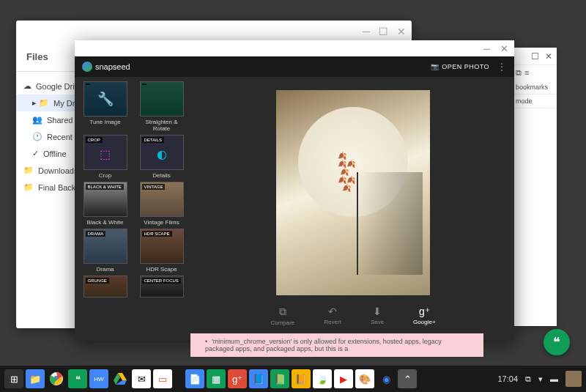 The height and width of the screenshot is (392, 586). I want to click on menu-icon: ≡, so click(527, 73).